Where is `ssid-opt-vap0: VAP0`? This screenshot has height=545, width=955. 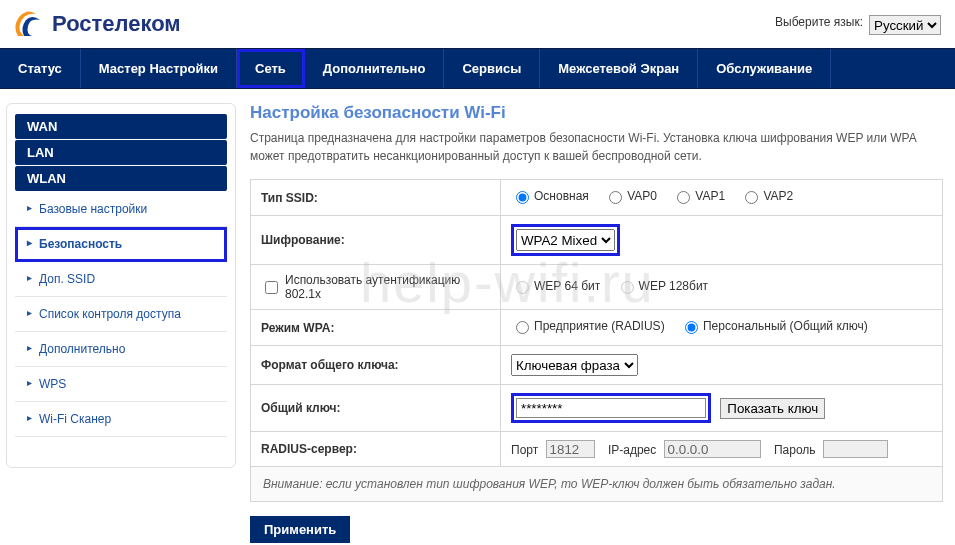 ssid-opt-vap0: VAP0 is located at coordinates (630, 196).